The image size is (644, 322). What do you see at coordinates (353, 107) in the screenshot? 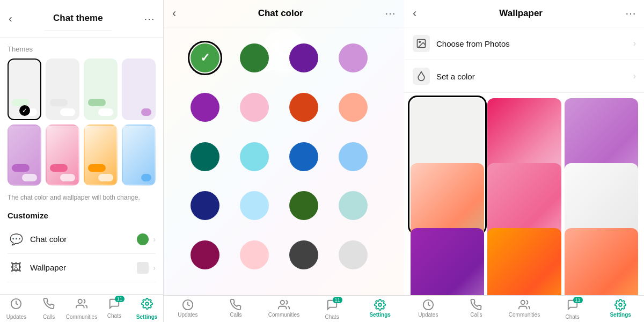
I see `color-swatch-peach` at bounding box center [353, 107].